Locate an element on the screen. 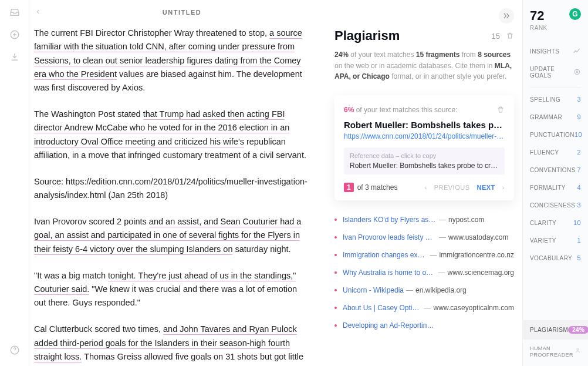 Image resolution: width=588 pixels, height=366 pixels. match-pct: 6% is located at coordinates (349, 110).